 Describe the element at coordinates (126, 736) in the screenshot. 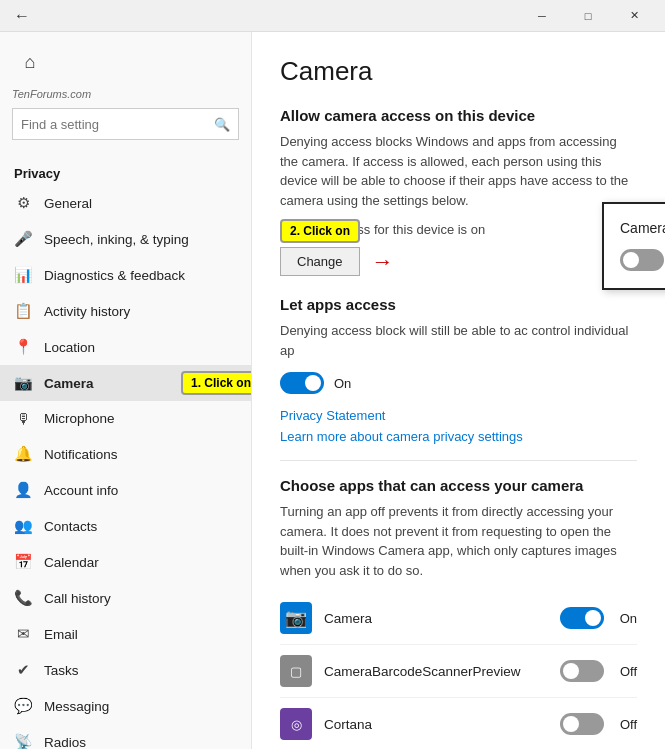

I see `sidebar-item-radios: 📡 Radios` at that location.